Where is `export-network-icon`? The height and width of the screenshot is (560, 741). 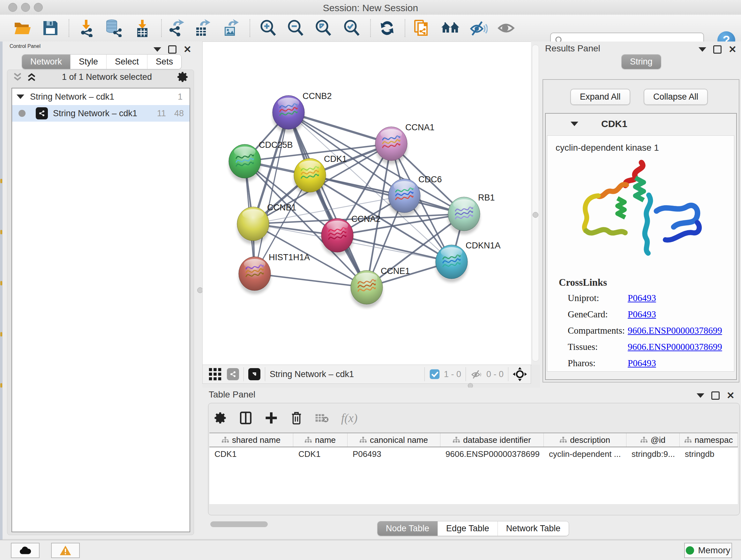 export-network-icon is located at coordinates (176, 28).